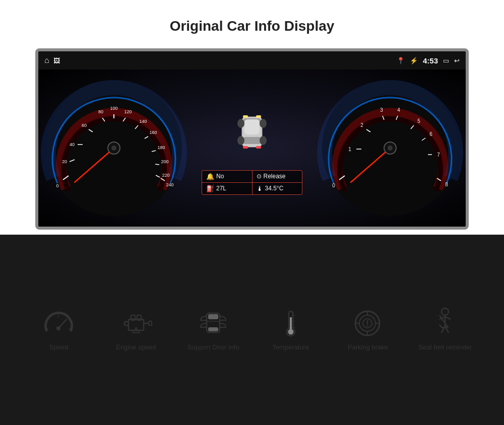 The height and width of the screenshot is (425, 504). I want to click on temp-value: 34.5°C, so click(274, 188).